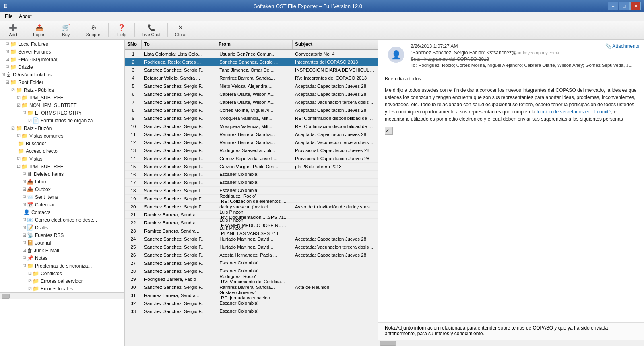 The image size is (644, 346). Describe the element at coordinates (251, 247) in the screenshot. I see `email-row: 25 Sanchez Sanchez, Sergio F... 'Hurtado…` at that location.